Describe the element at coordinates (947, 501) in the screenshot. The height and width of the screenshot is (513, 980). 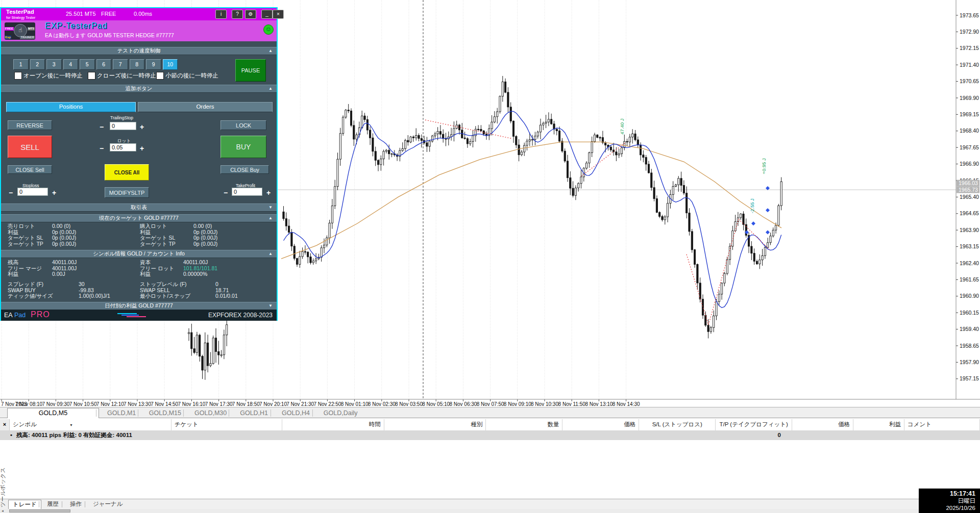
I see `clock-day: 日曜日` at that location.